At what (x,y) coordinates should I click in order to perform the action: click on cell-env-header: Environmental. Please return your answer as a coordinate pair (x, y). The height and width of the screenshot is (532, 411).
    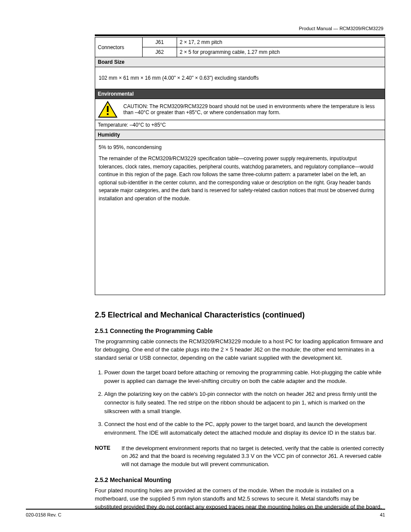
    Looking at the image, I should click on (240, 94).